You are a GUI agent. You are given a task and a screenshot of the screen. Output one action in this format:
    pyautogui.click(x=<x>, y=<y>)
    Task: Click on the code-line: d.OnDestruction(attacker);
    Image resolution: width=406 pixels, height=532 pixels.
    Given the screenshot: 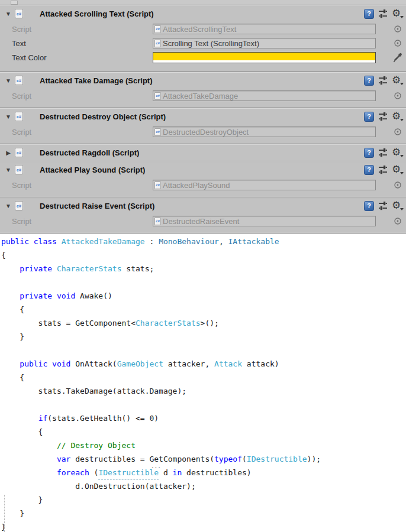 What is the action you would take?
    pyautogui.click(x=204, y=486)
    